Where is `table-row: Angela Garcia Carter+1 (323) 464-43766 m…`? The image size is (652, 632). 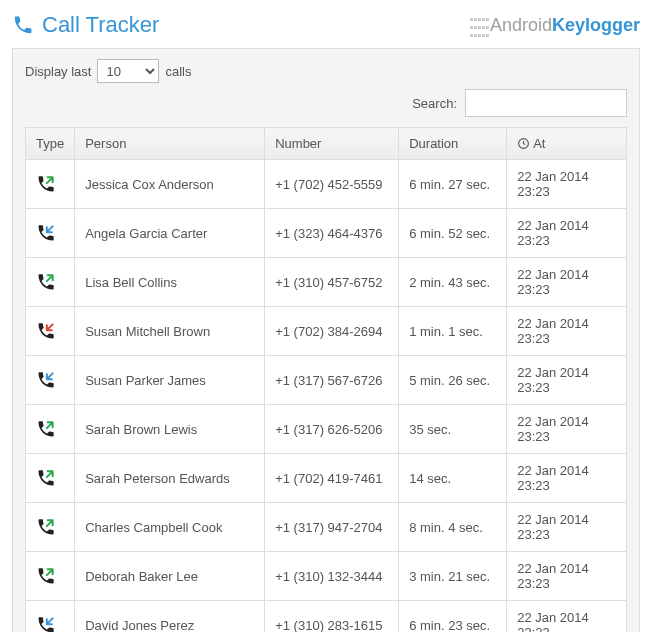 table-row: Angela Garcia Carter+1 (323) 464-43766 m… is located at coordinates (326, 234).